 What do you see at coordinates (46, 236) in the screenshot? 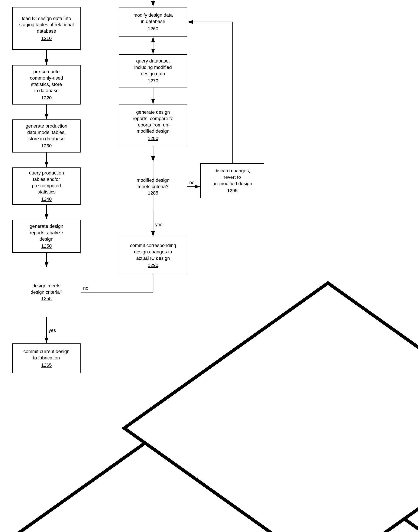
I see `box-1250: generate designreports, analyzedesign 12…` at bounding box center [46, 236].